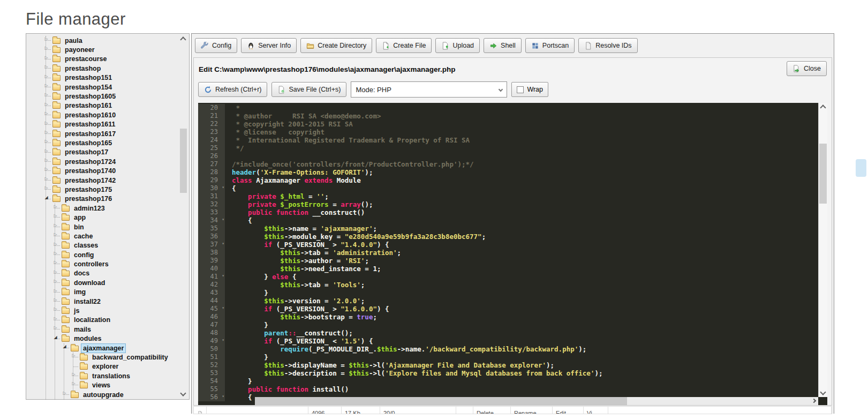 The image size is (868, 419). Describe the element at coordinates (336, 46) in the screenshot. I see `create-directory-button: Create Directory` at that location.